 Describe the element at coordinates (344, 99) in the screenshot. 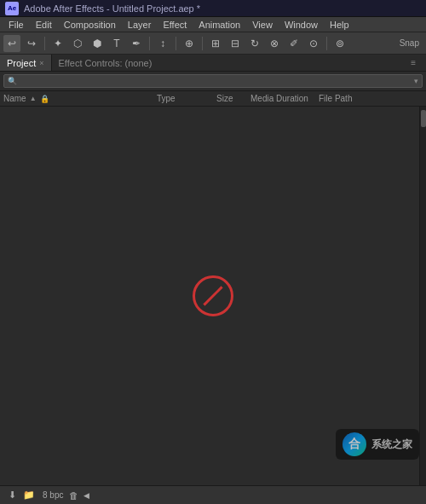

I see `col-filepath-header: File Path` at that location.